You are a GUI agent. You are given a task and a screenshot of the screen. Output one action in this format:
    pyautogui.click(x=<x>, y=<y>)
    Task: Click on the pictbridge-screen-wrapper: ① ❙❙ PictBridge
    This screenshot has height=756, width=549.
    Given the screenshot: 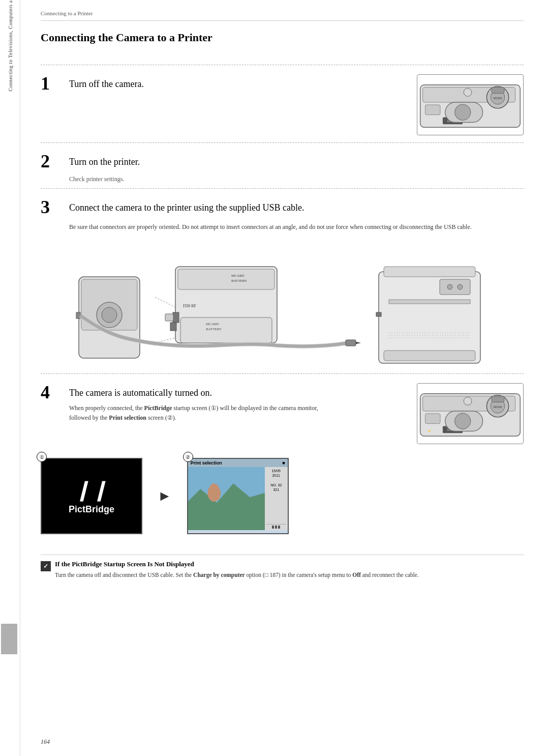 What is the action you would take?
    pyautogui.click(x=92, y=496)
    